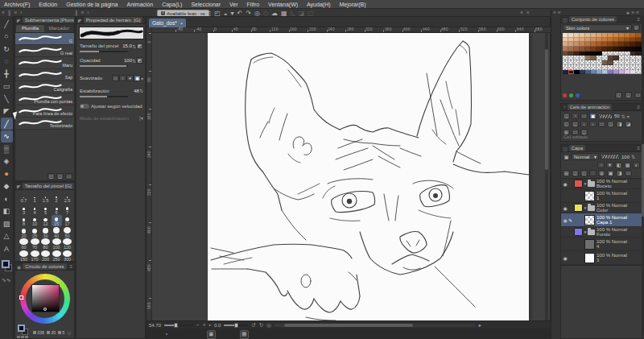 The image size is (644, 339). What do you see at coordinates (375, 325) in the screenshot?
I see `horizontal-scrollbar` at bounding box center [375, 325].